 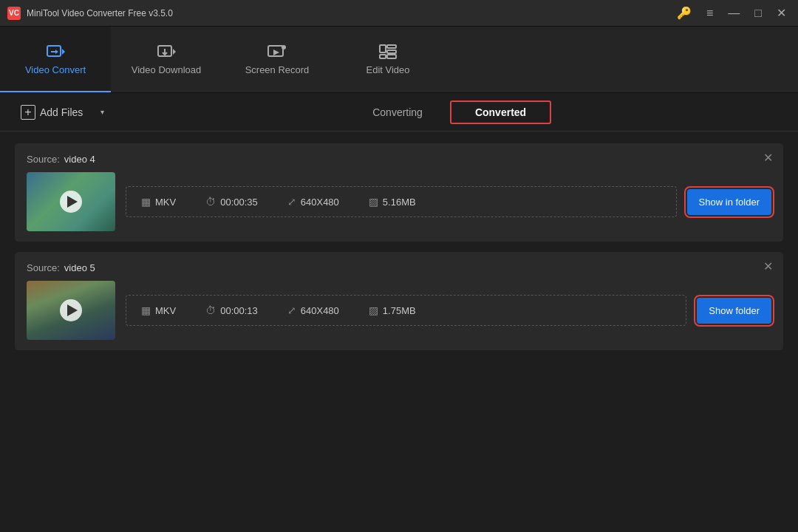 I want to click on card-1-header: Source: video 4, so click(x=399, y=160).